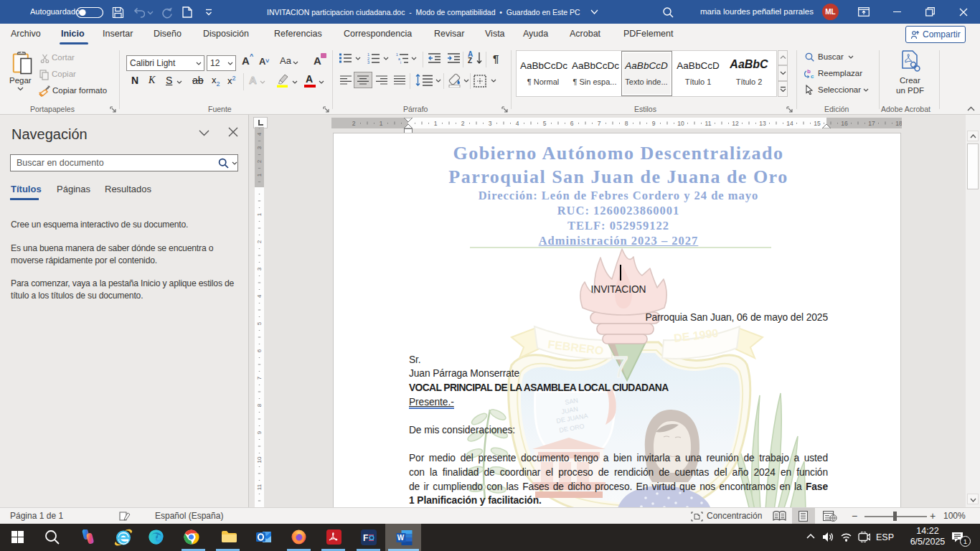 The width and height of the screenshot is (980, 551). Describe the element at coordinates (401, 538) in the screenshot. I see `svg-text: W` at that location.